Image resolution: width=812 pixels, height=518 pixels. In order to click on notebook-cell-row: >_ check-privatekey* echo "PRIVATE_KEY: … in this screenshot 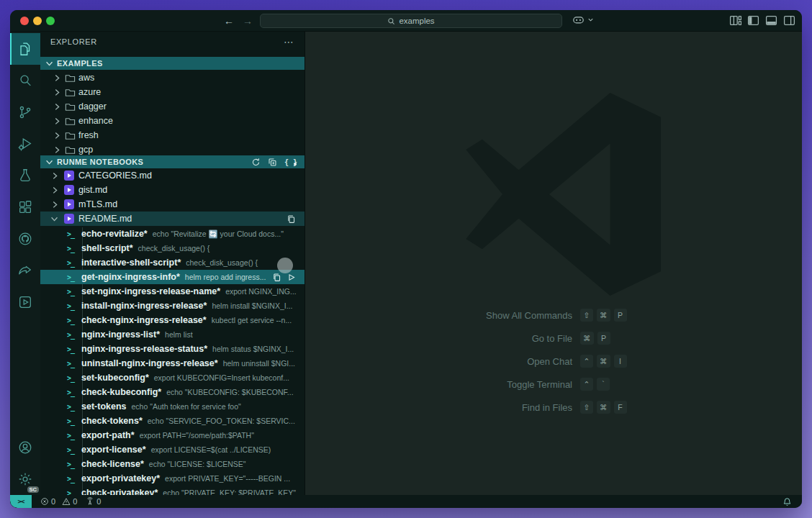, I will do `click(173, 491)`.